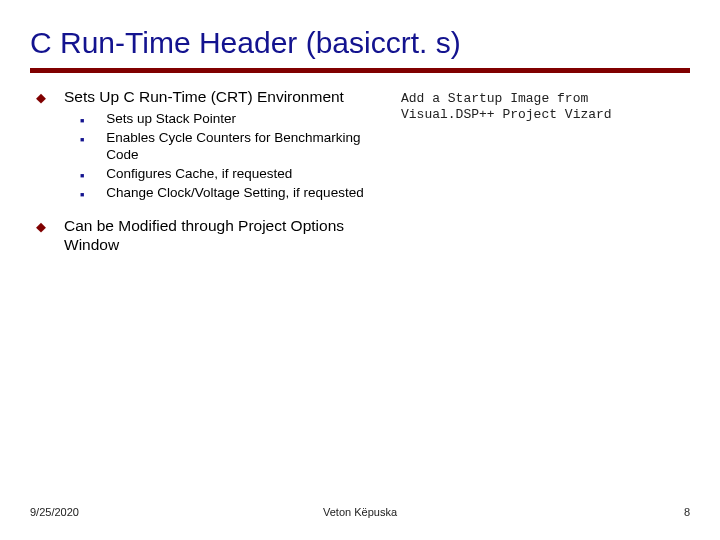  What do you see at coordinates (546, 106) in the screenshot?
I see `startup-note: Add a Startup Image from Visual.DSP++ Pr…` at bounding box center [546, 106].